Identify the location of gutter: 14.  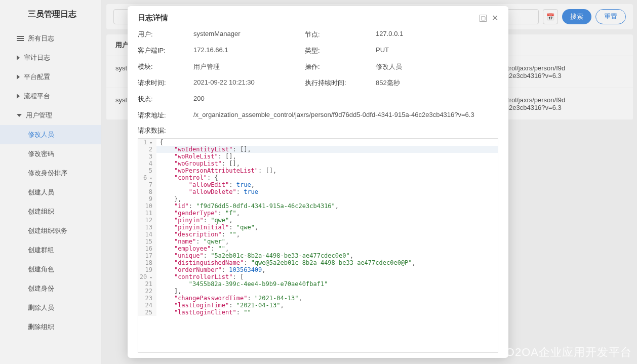
(147, 234).